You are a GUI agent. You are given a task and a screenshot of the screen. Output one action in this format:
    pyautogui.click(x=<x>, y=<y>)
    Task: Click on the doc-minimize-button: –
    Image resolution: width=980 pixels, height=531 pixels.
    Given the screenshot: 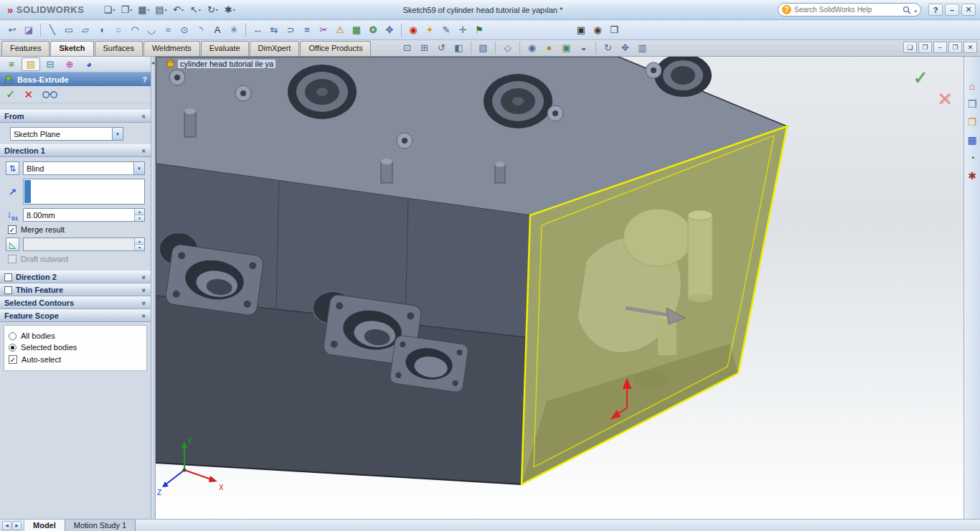 What is the action you would take?
    pyautogui.click(x=940, y=47)
    